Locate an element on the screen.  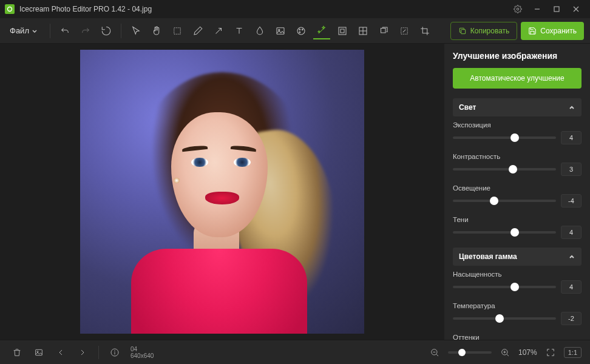
color-section-label: Цветовая гамма is located at coordinates (488, 257).